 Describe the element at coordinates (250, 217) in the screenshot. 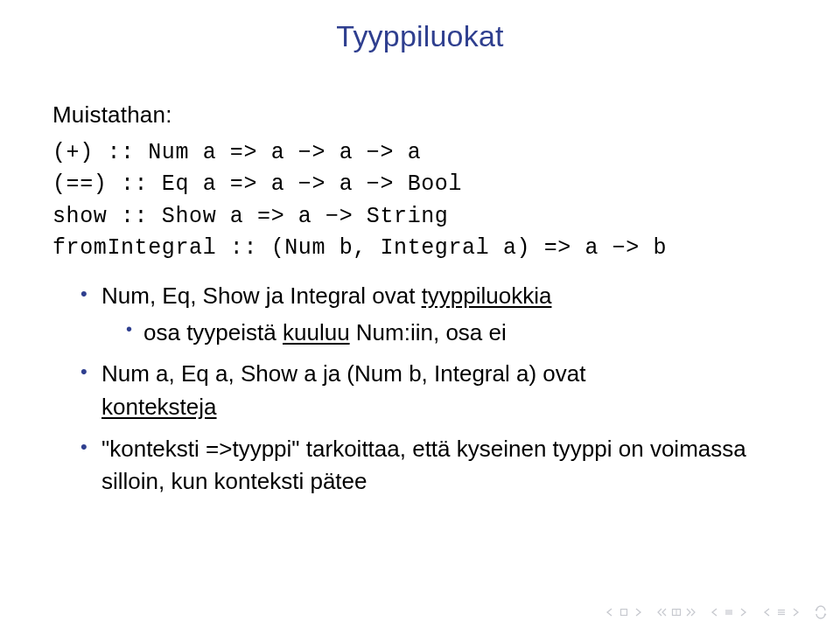

I see `code-line: show :: Show a => a −> String` at that location.